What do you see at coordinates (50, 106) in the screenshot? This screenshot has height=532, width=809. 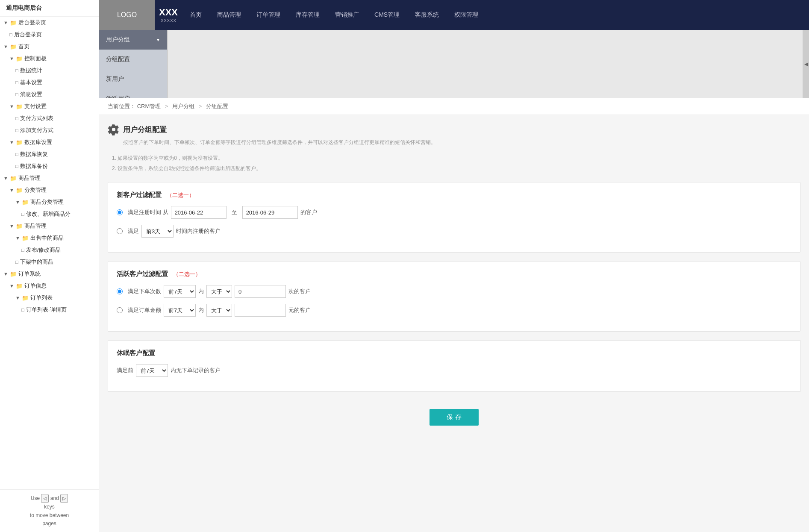 I see `sidebar-item-payment-settings: ▼ 📁 支付设置` at bounding box center [50, 106].